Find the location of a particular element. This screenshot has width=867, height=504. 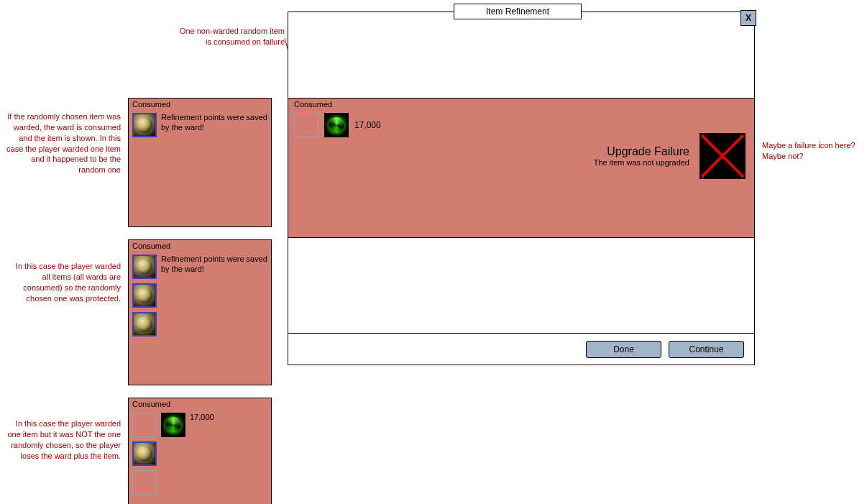

result-subtitle: The item was not upgraded is located at coordinates (641, 162).